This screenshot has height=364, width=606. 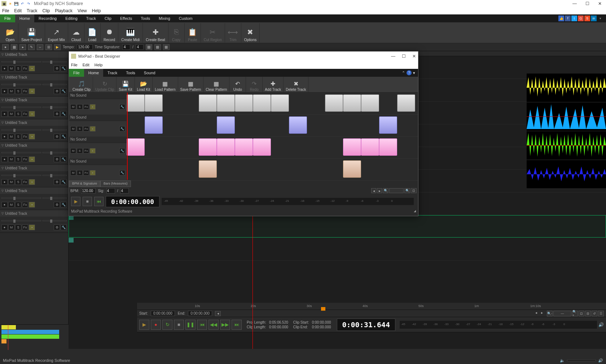 What do you see at coordinates (415, 212) in the screenshot?
I see `beat-resize-grip: ◢` at bounding box center [415, 212].